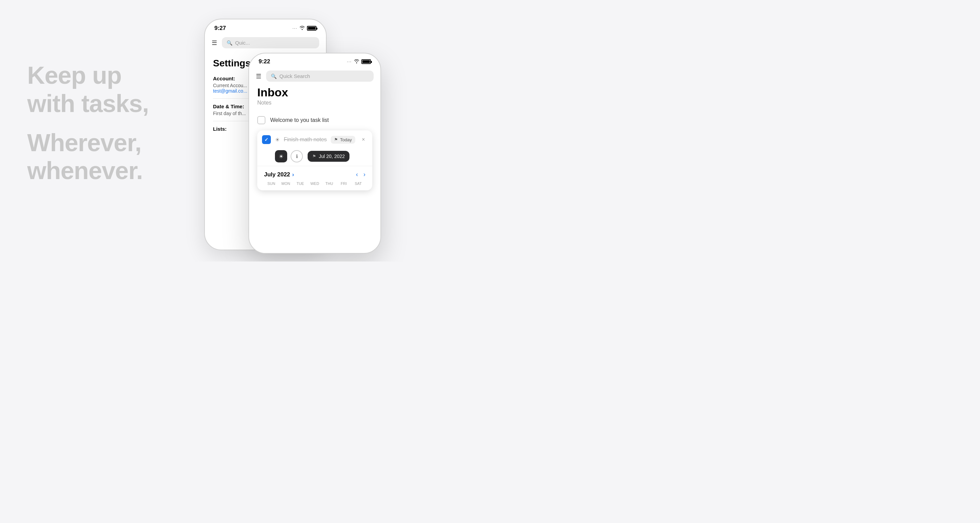  What do you see at coordinates (264, 62) in the screenshot?
I see `time-front: 9:22` at bounding box center [264, 62].